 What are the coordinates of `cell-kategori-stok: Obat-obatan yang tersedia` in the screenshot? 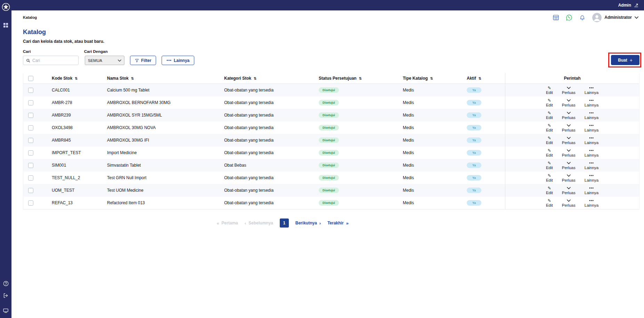 It's located at (271, 190).